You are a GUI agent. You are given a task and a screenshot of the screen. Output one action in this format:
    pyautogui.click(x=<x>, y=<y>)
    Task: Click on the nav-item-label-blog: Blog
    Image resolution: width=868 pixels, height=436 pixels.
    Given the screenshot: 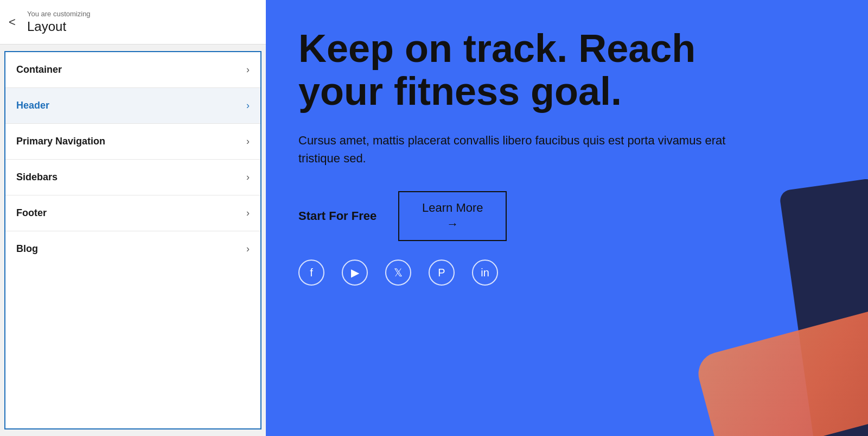 What is the action you would take?
    pyautogui.click(x=27, y=249)
    